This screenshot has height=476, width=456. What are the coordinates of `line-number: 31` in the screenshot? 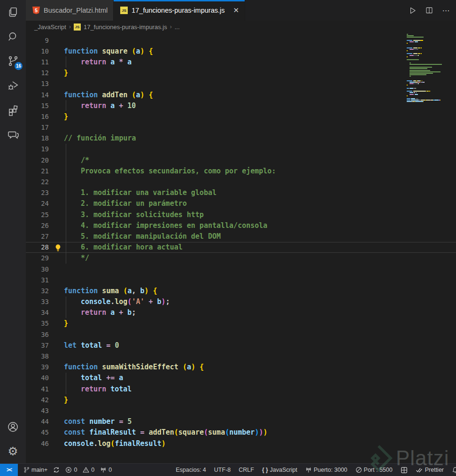 It's located at (38, 280).